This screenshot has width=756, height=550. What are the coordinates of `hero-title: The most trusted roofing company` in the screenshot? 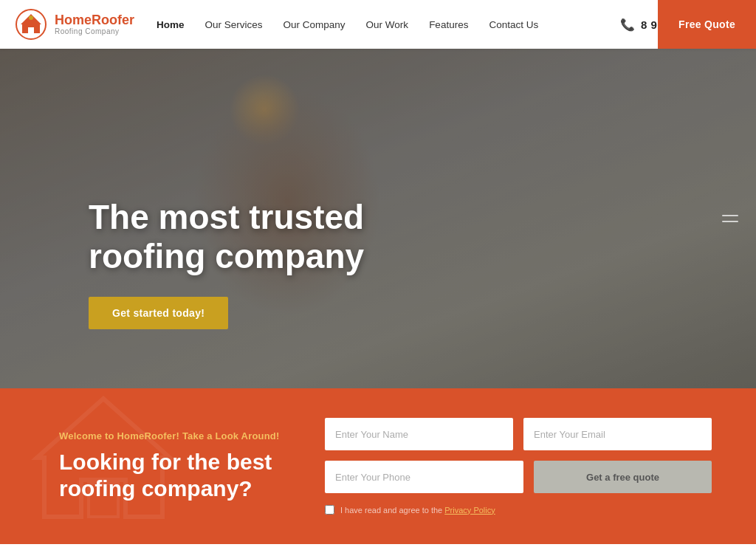 It's located at (266, 237).